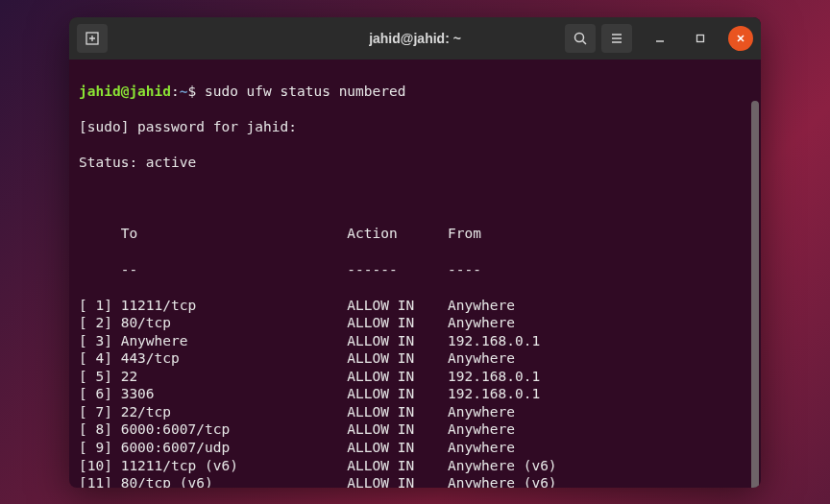  I want to click on prompt-path: ~, so click(184, 91).